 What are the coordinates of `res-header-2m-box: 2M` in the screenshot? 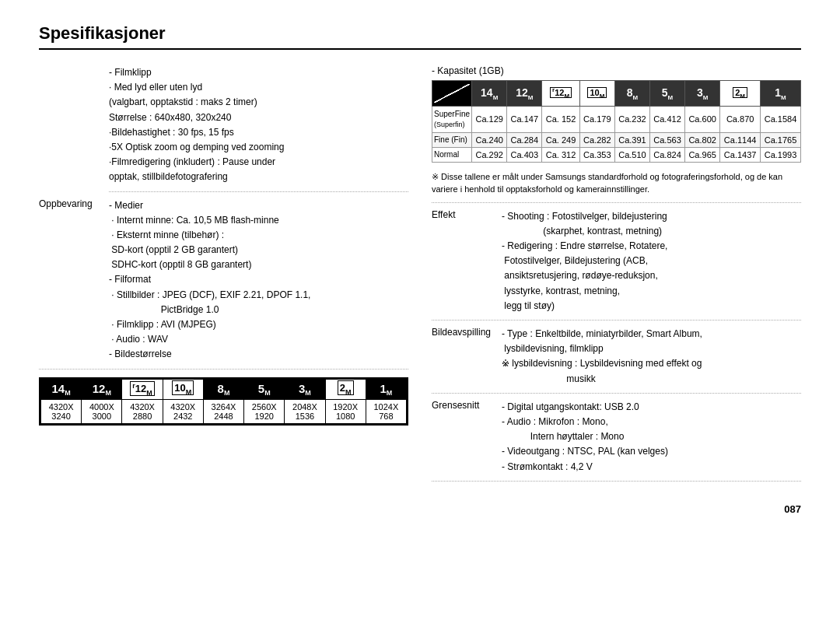 It's located at (345, 389).